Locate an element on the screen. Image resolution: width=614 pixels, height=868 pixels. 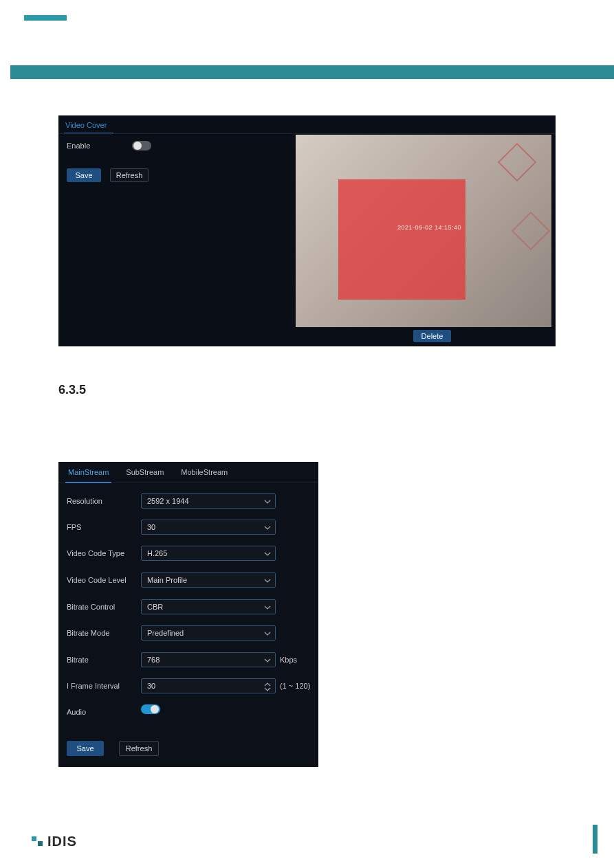
stream-tabs: MainStream SubStream MobileStream is located at coordinates (188, 472).